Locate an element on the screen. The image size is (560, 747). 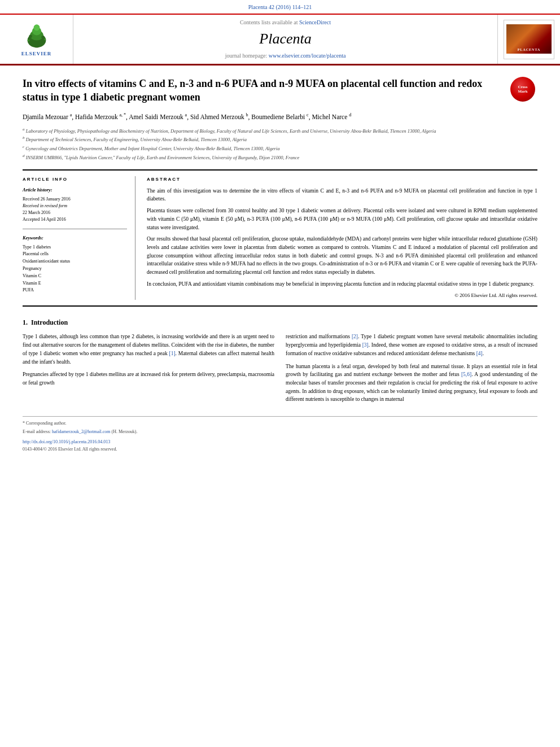
intro-col-left: Type 1 diabetes, although less common th… is located at coordinates (148, 370).